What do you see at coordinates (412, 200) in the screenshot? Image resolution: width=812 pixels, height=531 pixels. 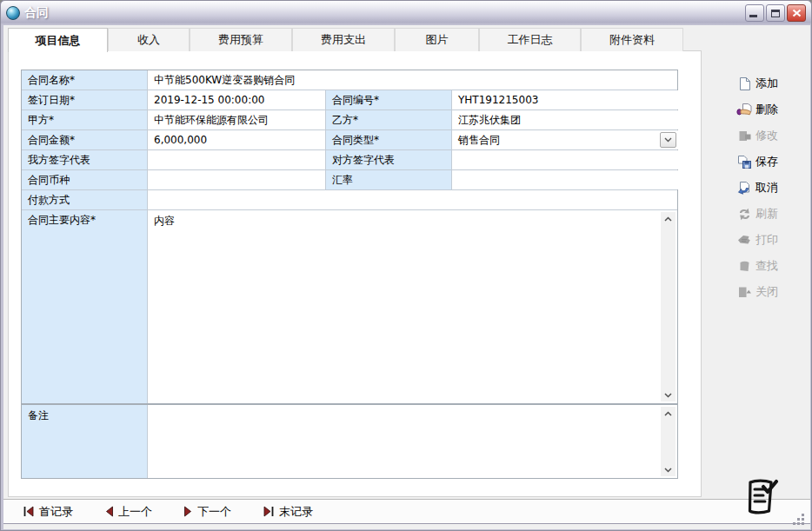 I see `payment-value` at bounding box center [412, 200].